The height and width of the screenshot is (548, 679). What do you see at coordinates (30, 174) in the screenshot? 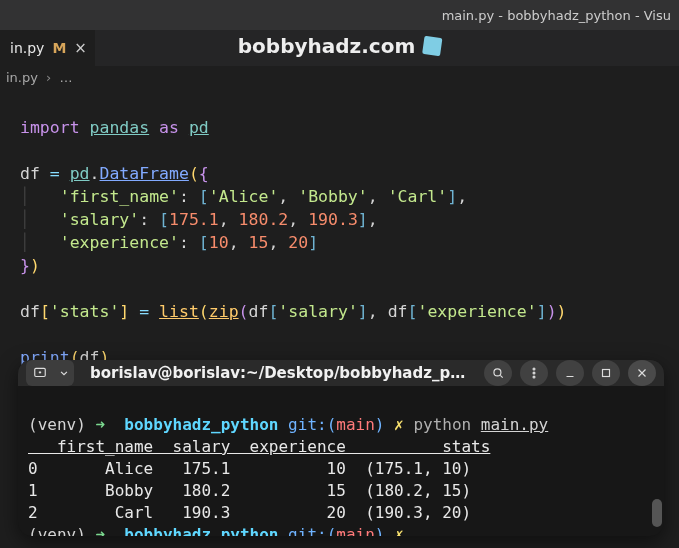
I see `var-df: df` at bounding box center [30, 174].